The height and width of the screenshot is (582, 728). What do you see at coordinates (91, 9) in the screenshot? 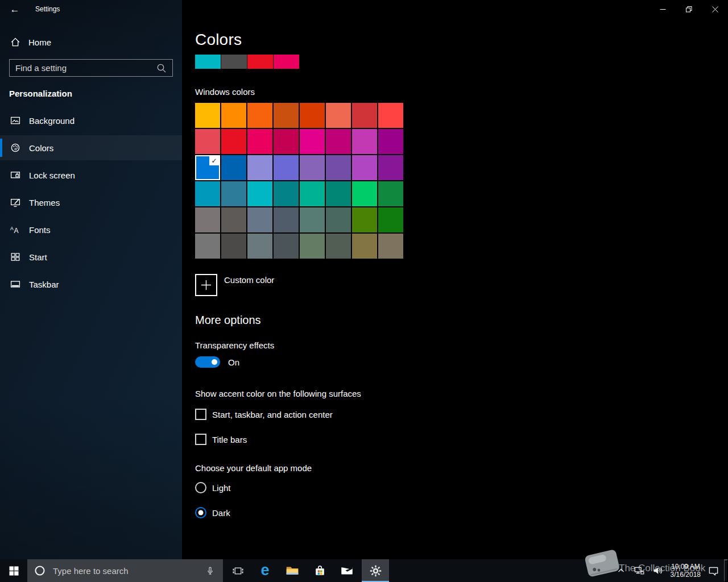
I see `titlebar: ← Settings` at bounding box center [91, 9].